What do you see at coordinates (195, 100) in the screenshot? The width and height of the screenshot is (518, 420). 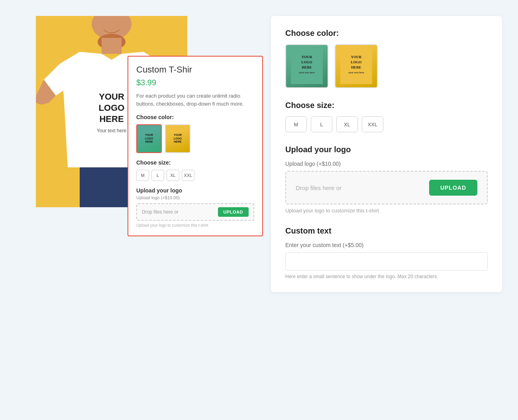 I see `product-description: For each product you can create unlimit …` at bounding box center [195, 100].